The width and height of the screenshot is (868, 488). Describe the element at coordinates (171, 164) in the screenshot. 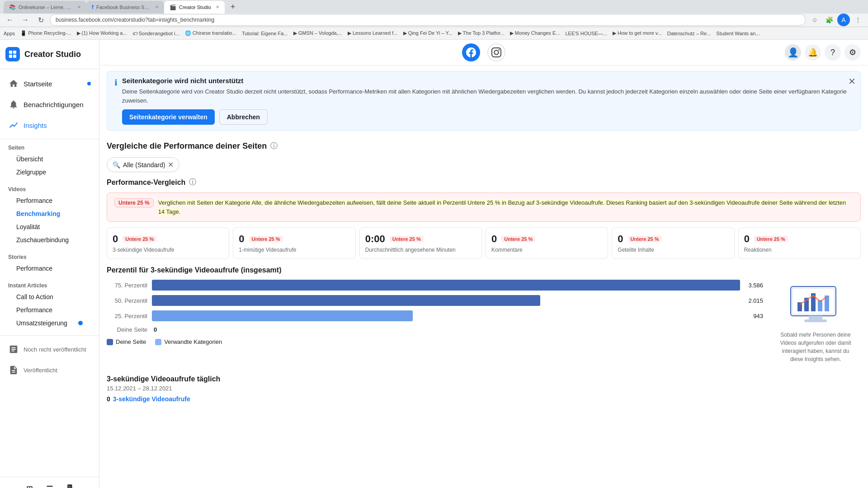

I see `filter-chip-remove-icon: ✕` at that location.